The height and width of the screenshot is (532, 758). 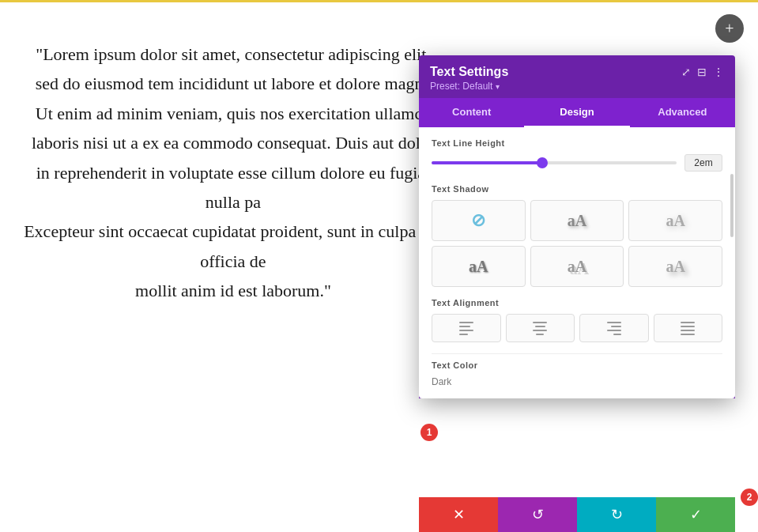 What do you see at coordinates (675, 266) in the screenshot?
I see `shadow-option-5: aA` at bounding box center [675, 266].